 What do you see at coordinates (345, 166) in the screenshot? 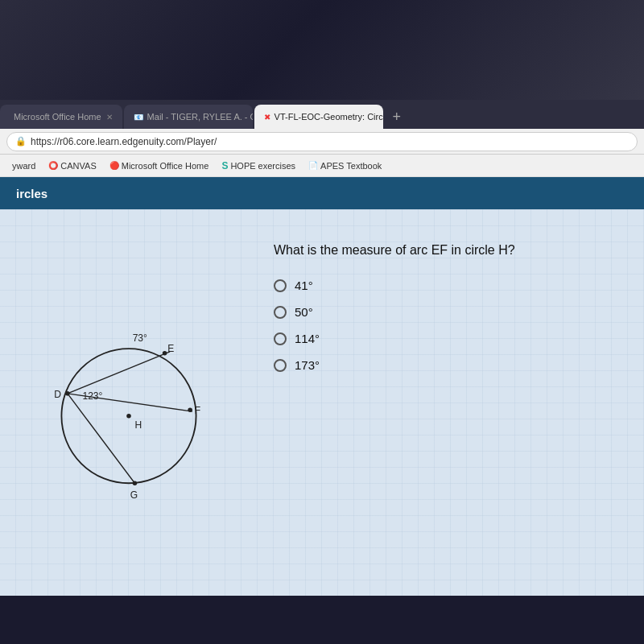
I see `bookmark-apes: 📄 APES Textbook` at bounding box center [345, 166].